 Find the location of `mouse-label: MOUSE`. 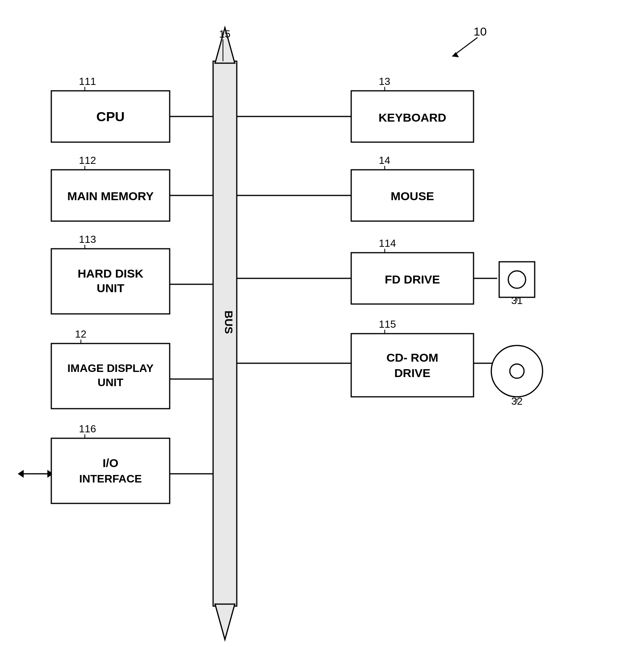

mouse-label: MOUSE is located at coordinates (412, 196).